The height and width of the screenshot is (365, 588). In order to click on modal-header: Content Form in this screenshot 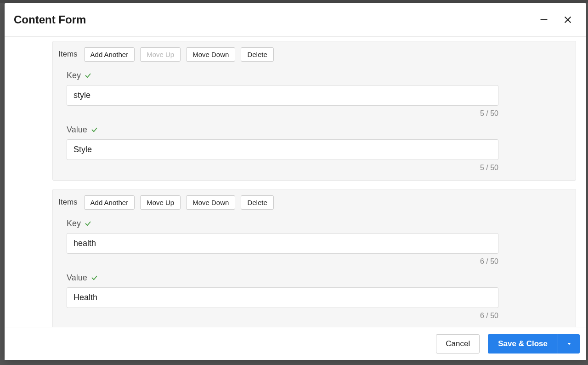, I will do `click(295, 20)`.